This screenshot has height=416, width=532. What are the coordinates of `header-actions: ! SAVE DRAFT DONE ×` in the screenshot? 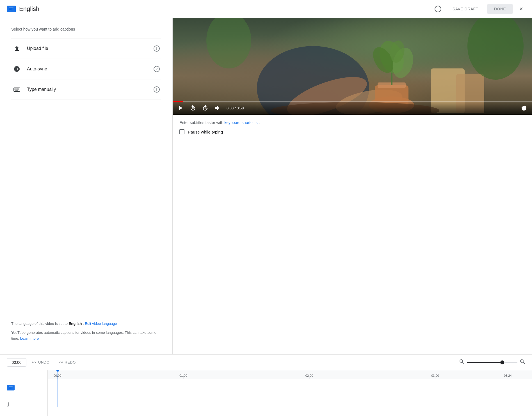 It's located at (479, 9).